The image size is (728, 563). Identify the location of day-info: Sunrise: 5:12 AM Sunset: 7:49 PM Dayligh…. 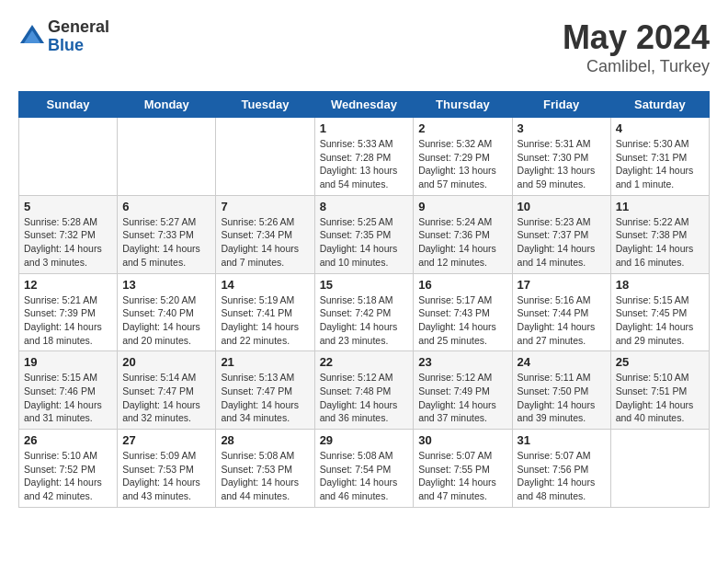
(462, 397).